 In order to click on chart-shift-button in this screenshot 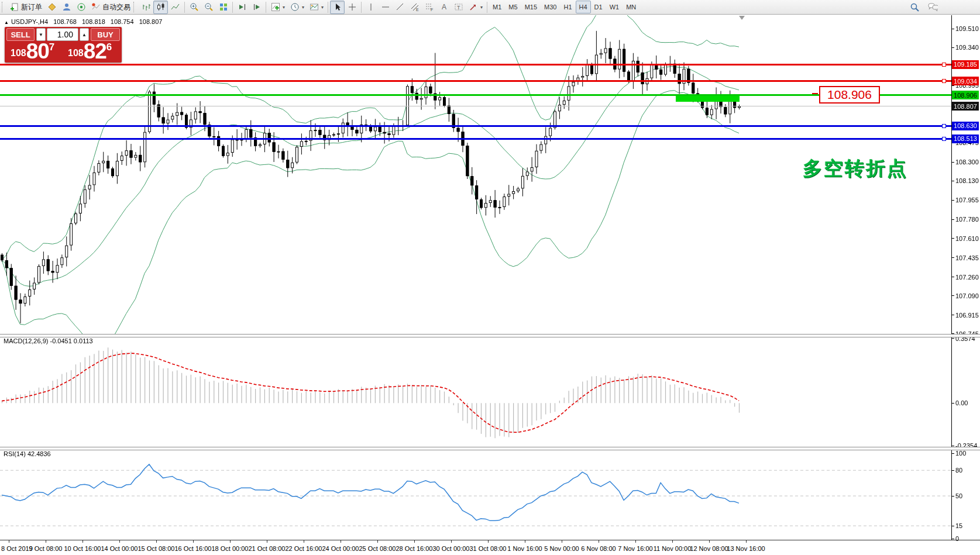, I will do `click(256, 7)`.